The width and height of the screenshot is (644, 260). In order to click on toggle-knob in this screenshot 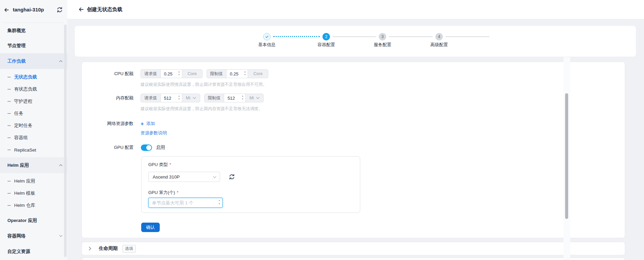, I will do `click(149, 148)`.